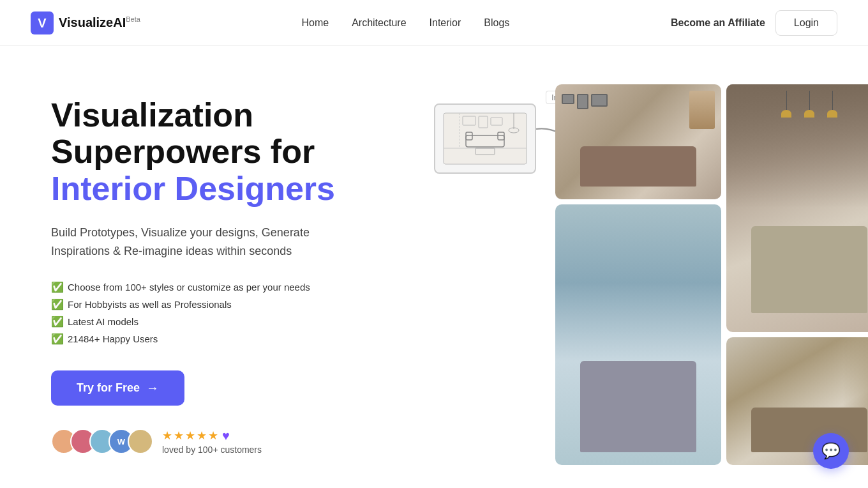 Image resolution: width=868 pixels, height=488 pixels. What do you see at coordinates (230, 442) in the screenshot?
I see `social-proof: W ★ ★ ★ ★ ★ ♥ loved by 100+ customers` at bounding box center [230, 442].